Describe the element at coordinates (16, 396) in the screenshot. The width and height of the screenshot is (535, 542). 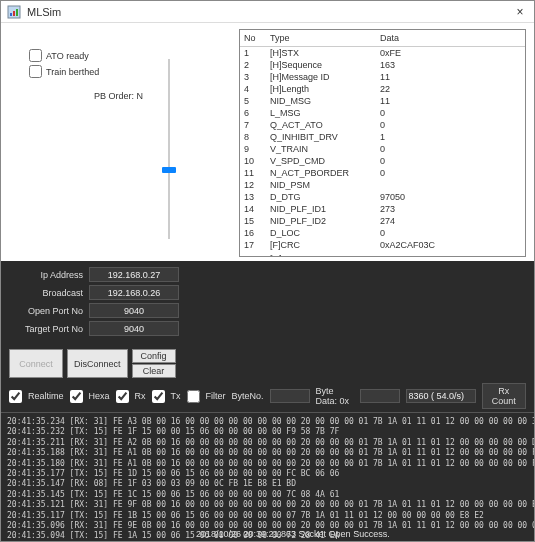
I see `realtime-checkbox` at that location.